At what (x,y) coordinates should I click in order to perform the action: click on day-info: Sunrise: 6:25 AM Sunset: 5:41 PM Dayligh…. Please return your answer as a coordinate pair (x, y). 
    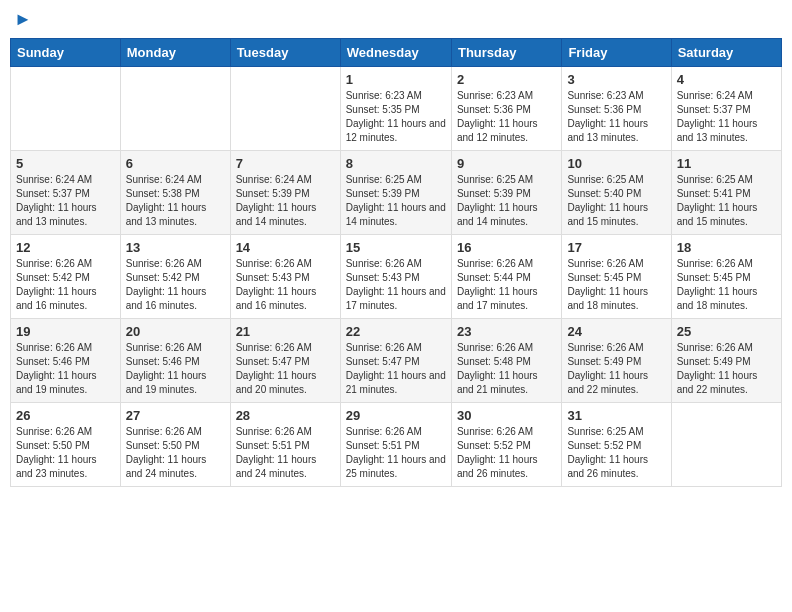
    Looking at the image, I should click on (718, 200).